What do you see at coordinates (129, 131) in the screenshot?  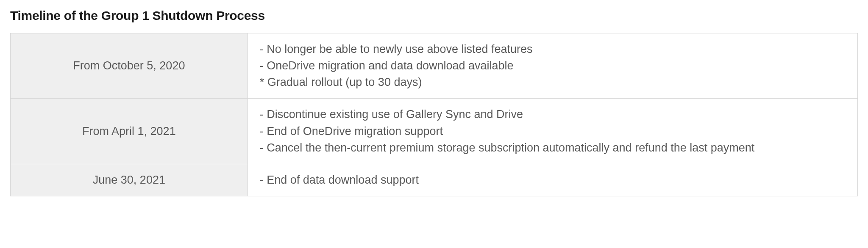 I see `date-cell: From April 1, 2021` at bounding box center [129, 131].